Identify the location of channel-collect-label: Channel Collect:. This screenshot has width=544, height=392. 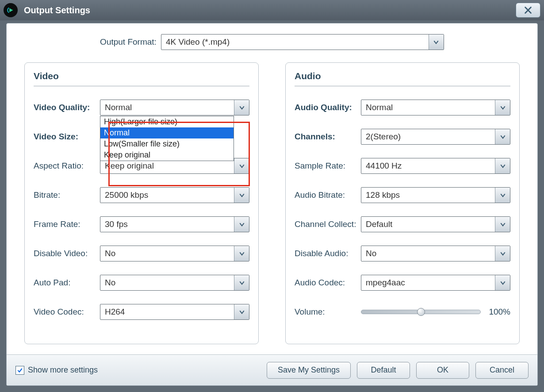
(328, 224).